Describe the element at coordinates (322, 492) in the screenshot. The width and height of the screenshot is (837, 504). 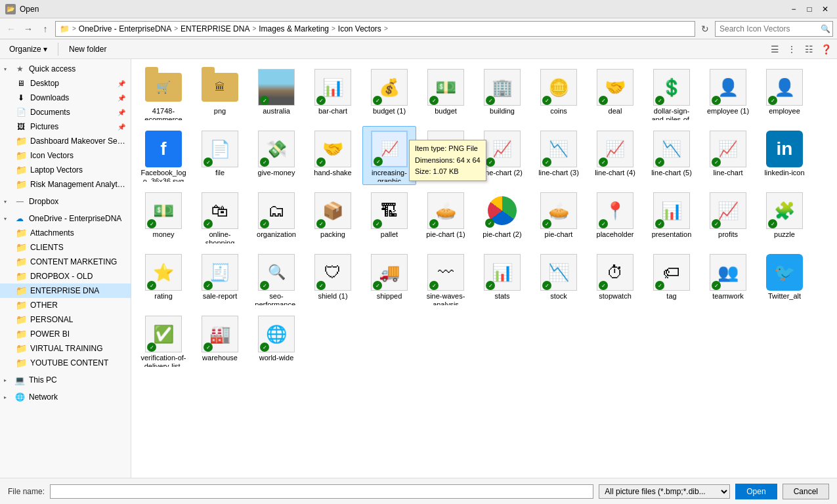
I see `filename-input` at that location.